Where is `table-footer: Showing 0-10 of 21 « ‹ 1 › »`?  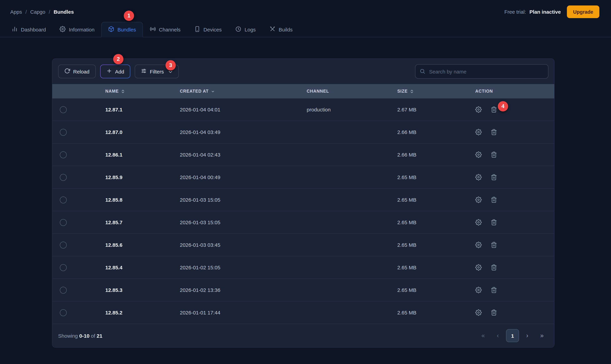 table-footer: Showing 0-10 of 21 « ‹ 1 › » is located at coordinates (303, 336).